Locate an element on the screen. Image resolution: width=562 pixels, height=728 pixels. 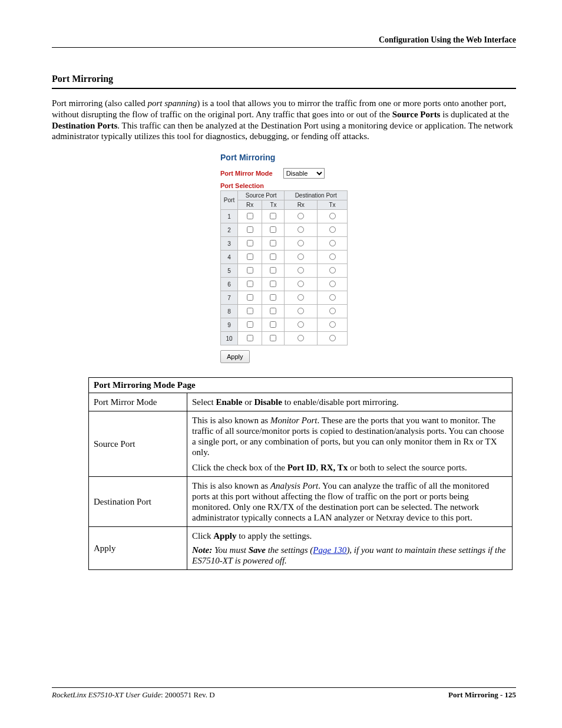
row-dest-label: Destination Port is located at coordinates (138, 502).